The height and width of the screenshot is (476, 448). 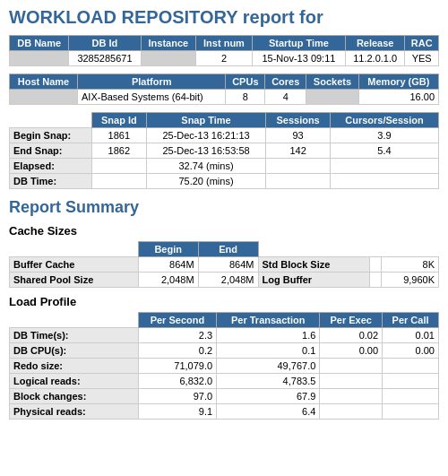 I want to click on std-block-label: Std Block Size, so click(x=314, y=265).